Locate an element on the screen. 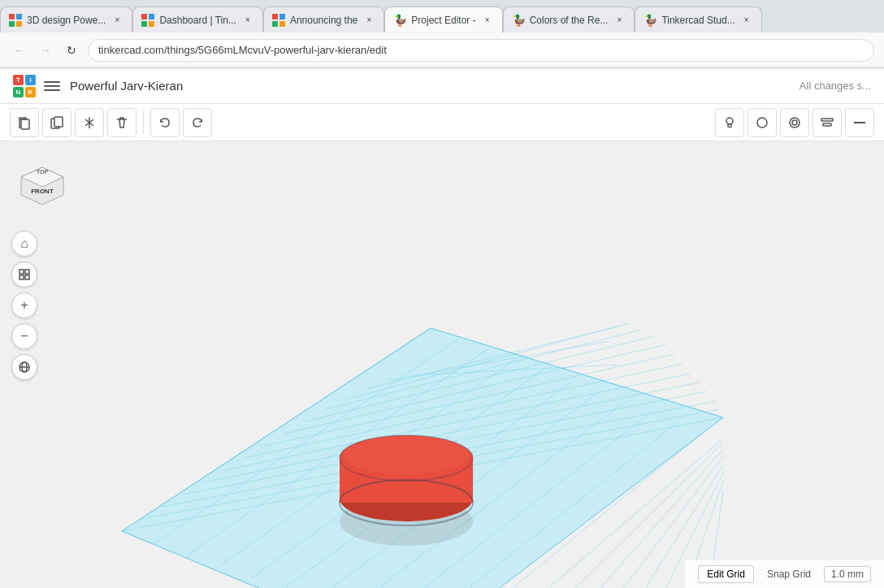 This screenshot has width=884, height=588. tab-dashboard: Dashboard | Tin... × is located at coordinates (198, 19).